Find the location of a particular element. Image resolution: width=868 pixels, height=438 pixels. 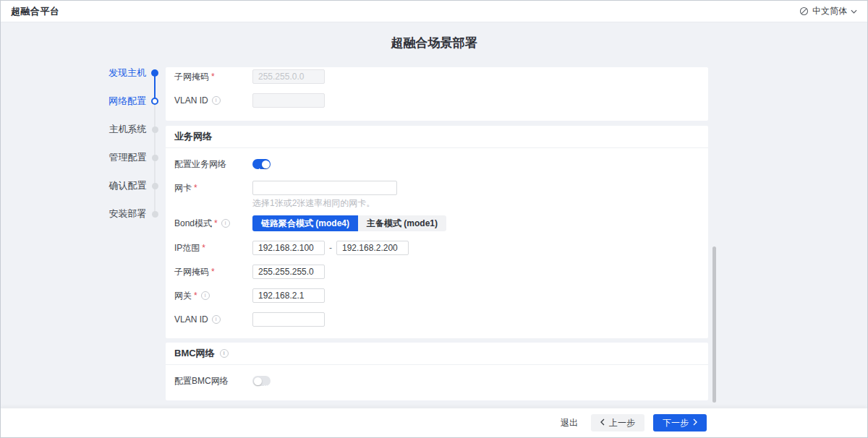

field-label-text: 配置业务网络 is located at coordinates (200, 165).